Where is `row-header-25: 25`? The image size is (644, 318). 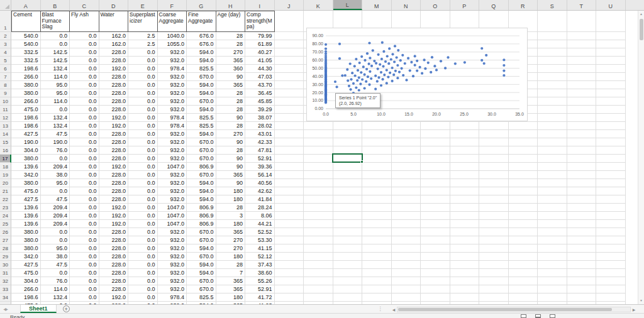 row-header-25: 25 is located at coordinates (6, 224).